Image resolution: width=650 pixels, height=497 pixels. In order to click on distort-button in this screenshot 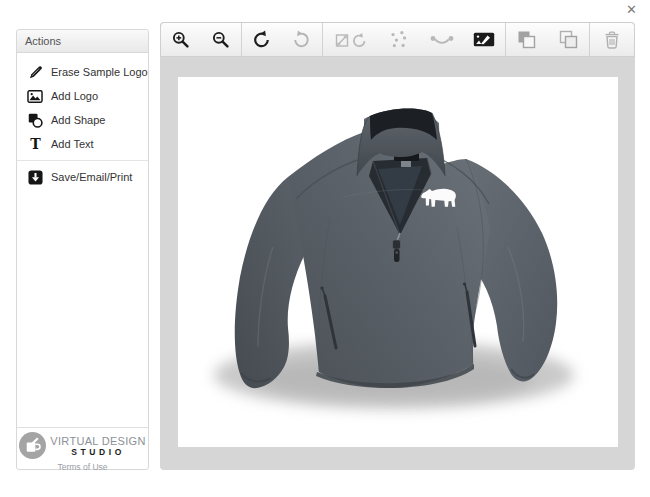, I will do `click(400, 40)`.